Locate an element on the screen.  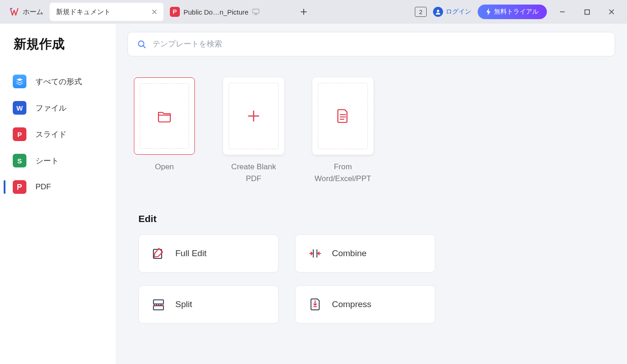
tile-label: From Word/Excel/PPT is located at coordinates (343, 173).